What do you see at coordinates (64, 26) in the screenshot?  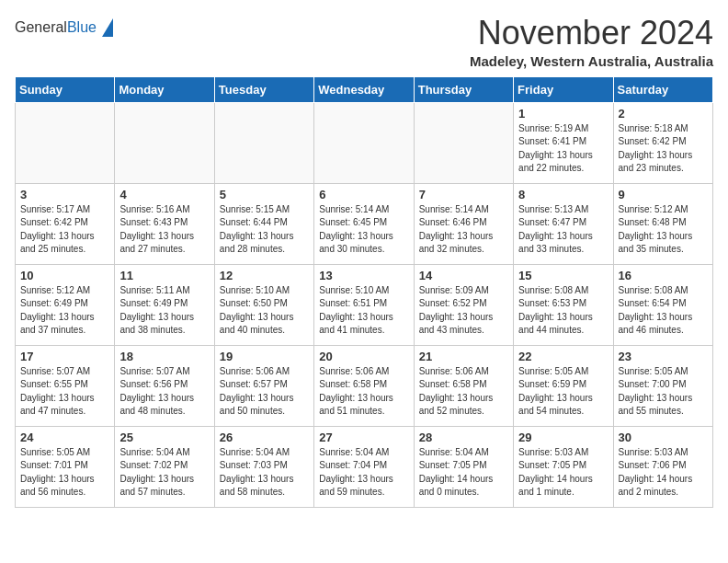 I see `logo: GeneralBlue` at bounding box center [64, 26].